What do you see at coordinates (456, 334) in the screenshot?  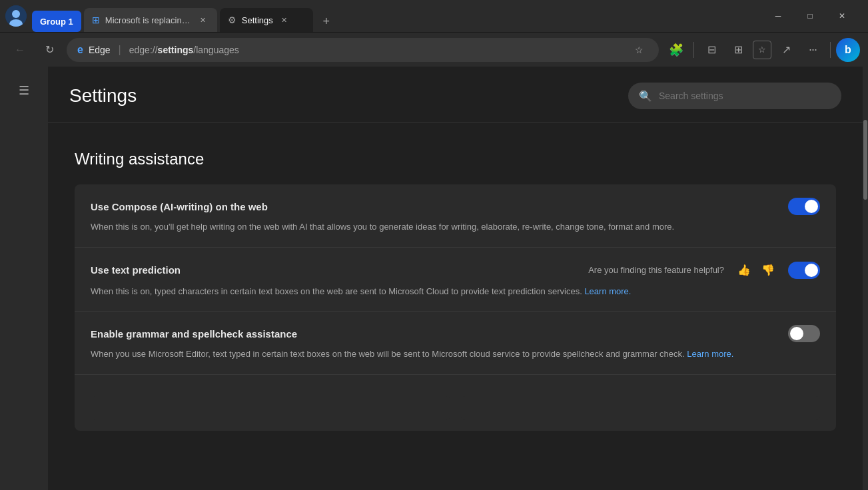 I see `grammar-setting-header: Enable grammar and spellcheck assistance` at bounding box center [456, 334].